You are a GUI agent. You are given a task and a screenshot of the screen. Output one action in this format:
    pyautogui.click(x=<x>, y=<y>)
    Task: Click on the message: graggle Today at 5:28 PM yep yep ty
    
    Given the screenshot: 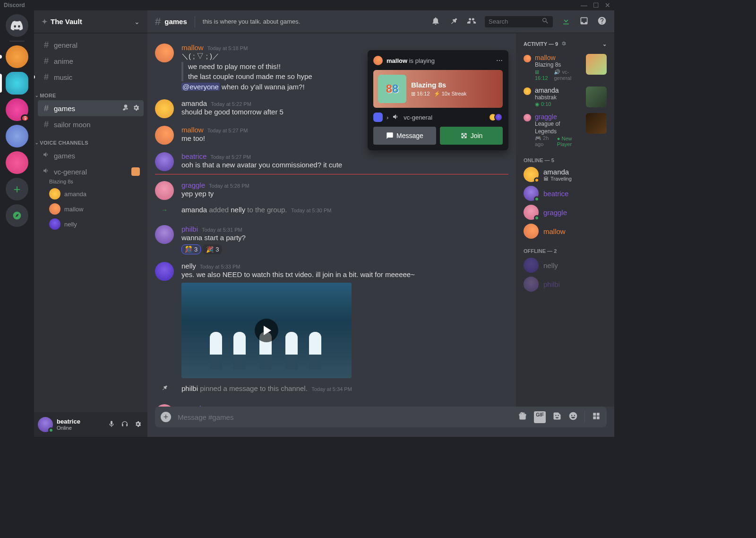 What is the action you would take?
    pyautogui.click(x=332, y=190)
    